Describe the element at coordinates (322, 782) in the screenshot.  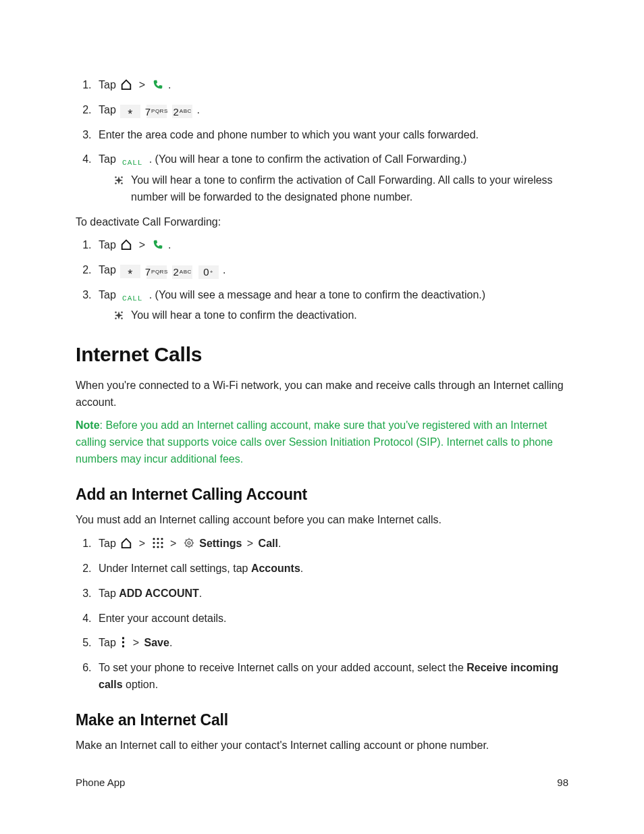
I see `page-footer: Phone App 98` at that location.